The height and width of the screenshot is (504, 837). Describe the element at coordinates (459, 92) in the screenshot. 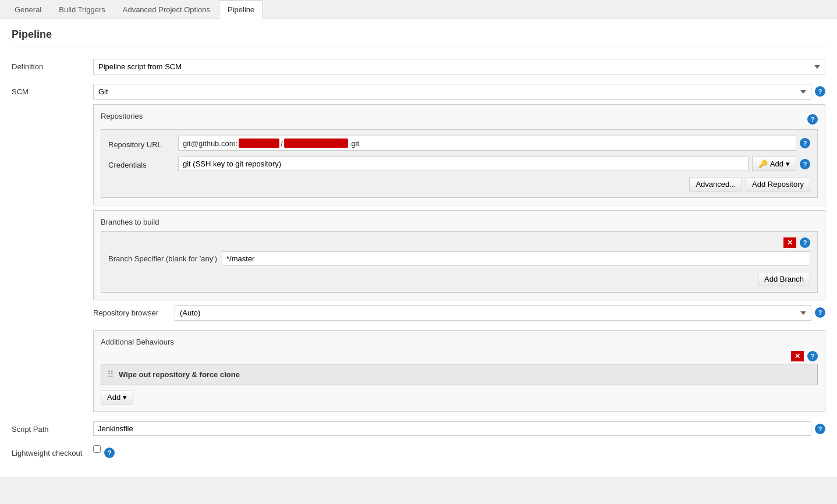

I see `scm-row-with-help: Git ?` at that location.